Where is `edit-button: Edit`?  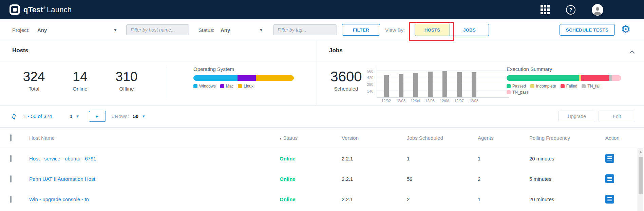 edit-button: Edit is located at coordinates (617, 116).